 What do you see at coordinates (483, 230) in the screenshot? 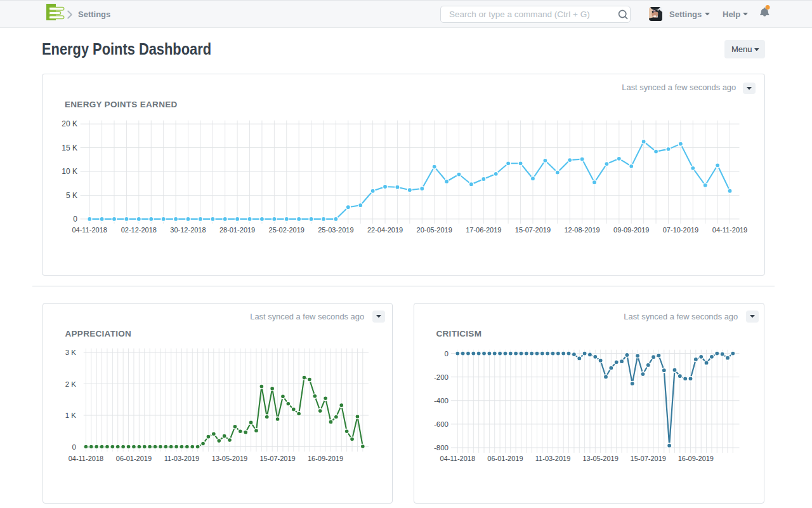
I see `svg-text: 17-06-2019` at bounding box center [483, 230].